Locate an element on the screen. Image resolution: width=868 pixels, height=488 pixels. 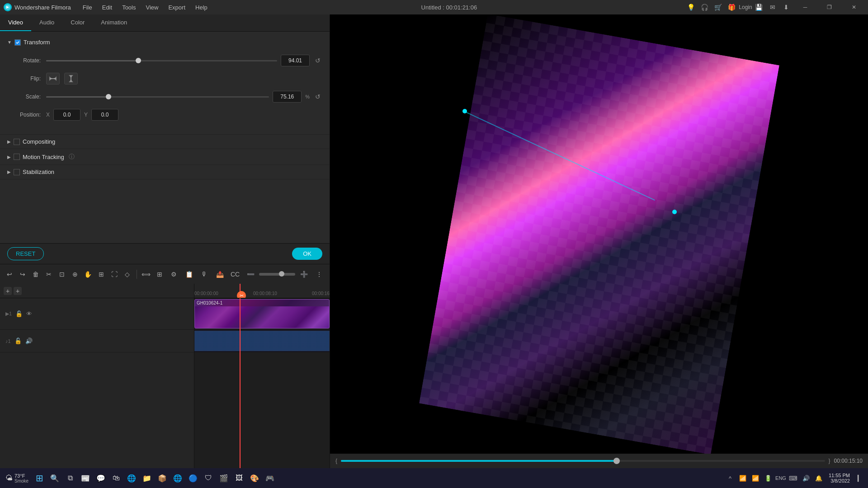
position-y-input: 0.0 is located at coordinates (105, 115).